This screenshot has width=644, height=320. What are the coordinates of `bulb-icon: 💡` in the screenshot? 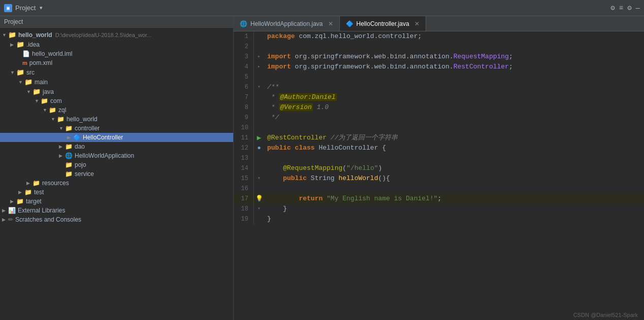 It's located at (259, 199).